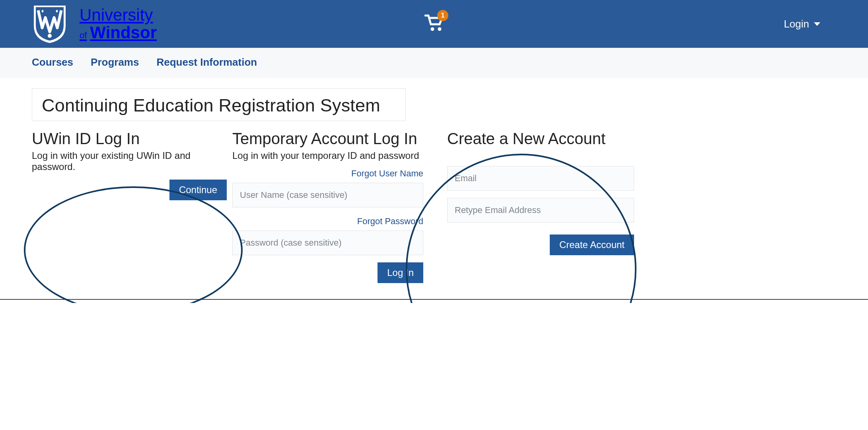 This screenshot has height=430, width=868. I want to click on uwin-login-section: UWin ID Log In Log in with your existing…, so click(129, 206).